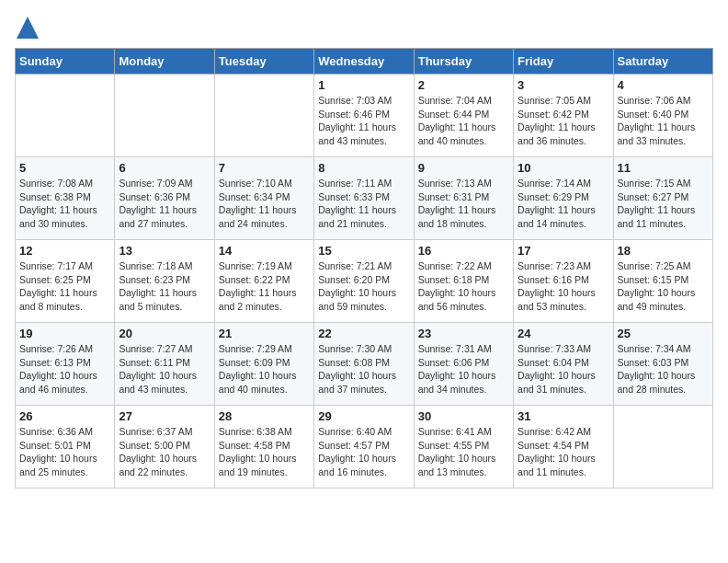 The image size is (728, 563). Describe the element at coordinates (463, 85) in the screenshot. I see `day-number: 2` at that location.